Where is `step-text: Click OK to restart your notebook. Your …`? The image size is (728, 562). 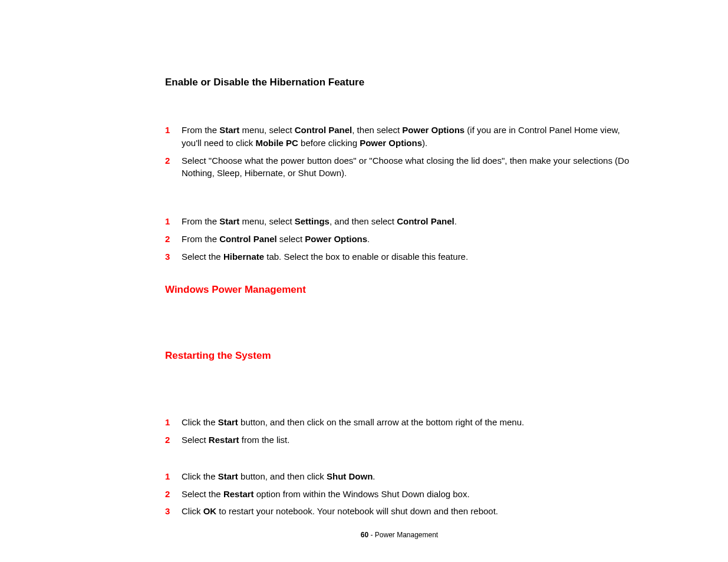 step-text: Click OK to restart your notebook. Your … is located at coordinates (408, 511).